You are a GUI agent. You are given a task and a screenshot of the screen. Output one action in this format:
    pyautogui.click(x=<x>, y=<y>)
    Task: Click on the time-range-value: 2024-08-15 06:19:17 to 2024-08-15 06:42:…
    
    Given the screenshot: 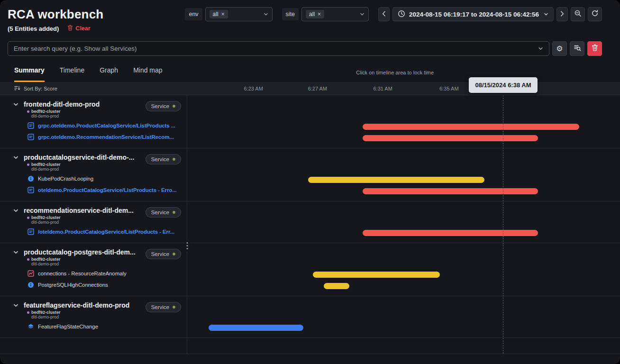 What is the action you would take?
    pyautogui.click(x=474, y=14)
    